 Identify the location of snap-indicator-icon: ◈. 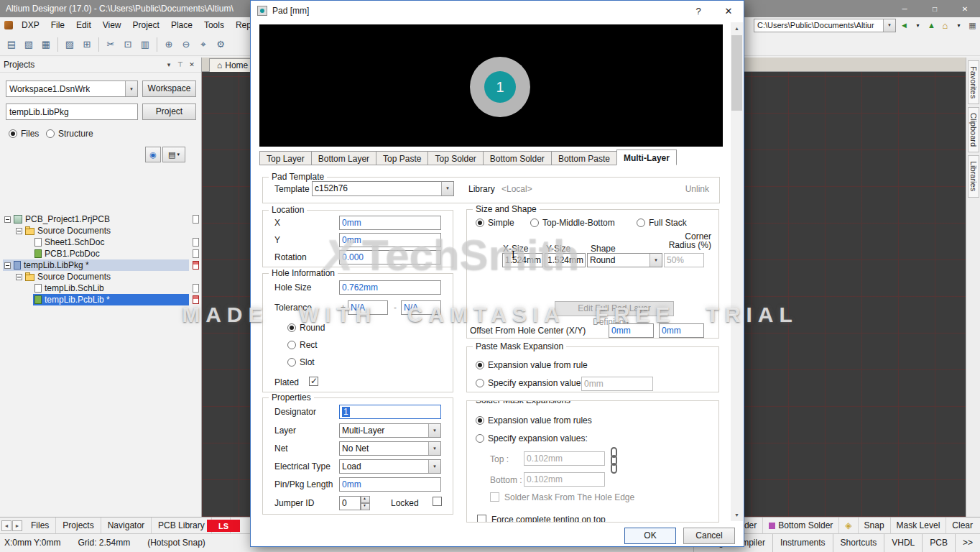
(848, 525).